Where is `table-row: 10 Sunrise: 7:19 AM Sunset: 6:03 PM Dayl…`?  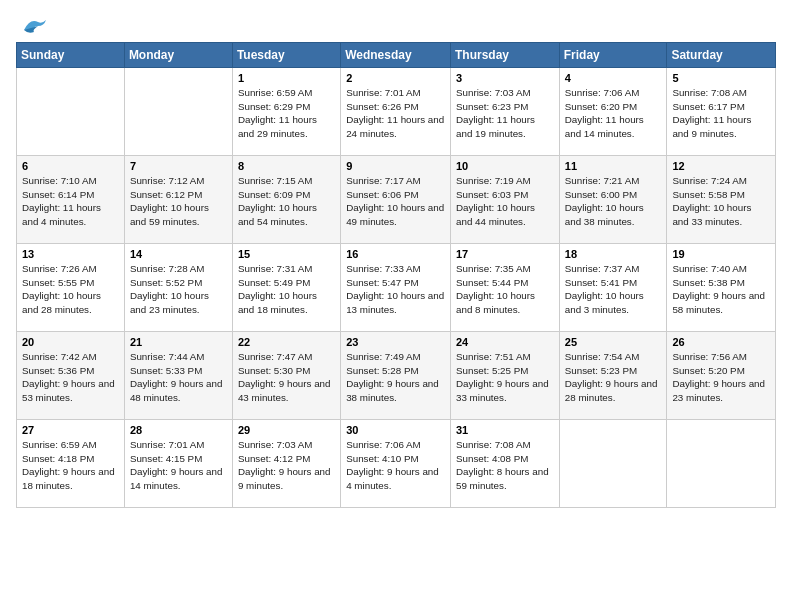
table-row: 10 Sunrise: 7:19 AM Sunset: 6:03 PM Dayl… is located at coordinates (506, 200).